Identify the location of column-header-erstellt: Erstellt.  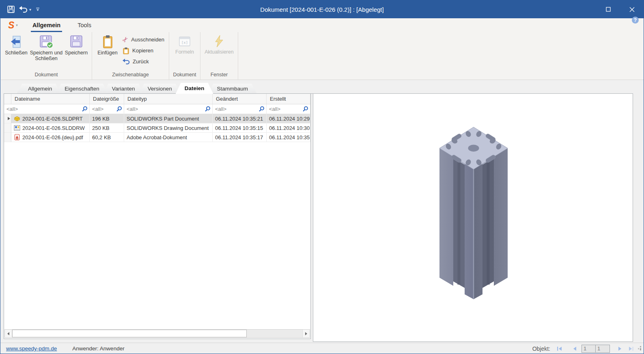
(289, 99).